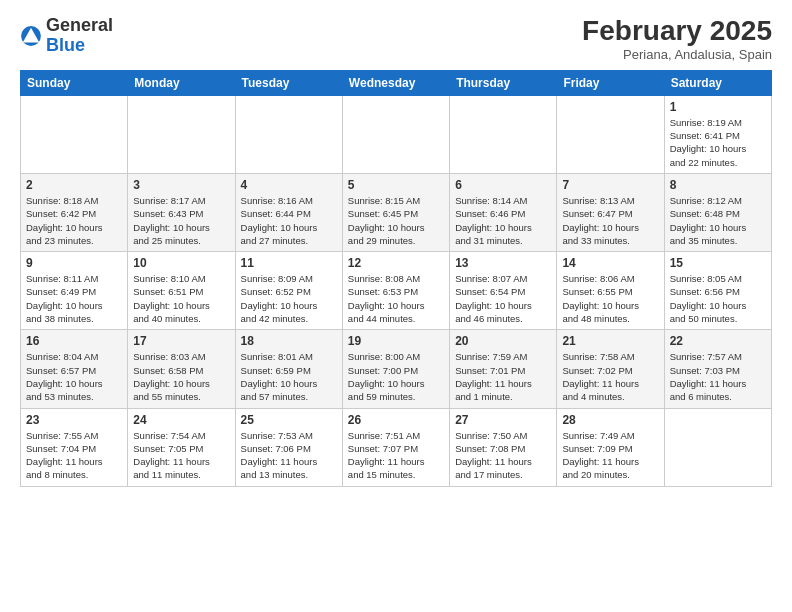 The height and width of the screenshot is (612, 792). What do you see at coordinates (718, 298) in the screenshot?
I see `day-info: Sunrise: 8:05 AM Sunset: 6:56 PM Dayligh…` at bounding box center [718, 298].